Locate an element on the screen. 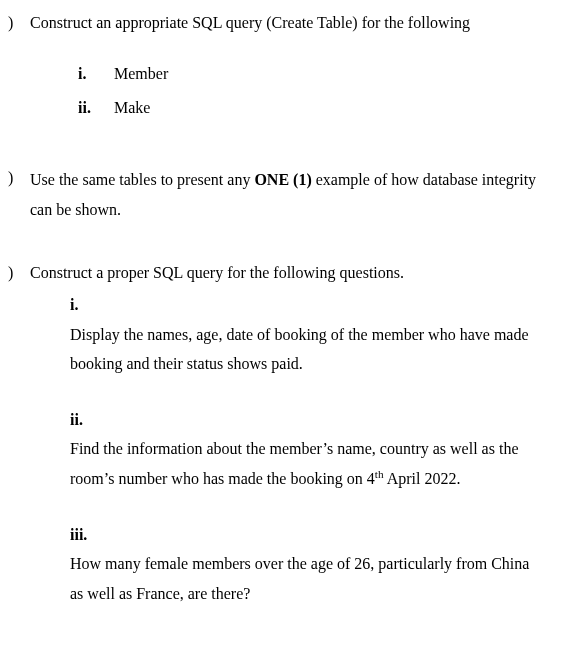  subtext-c-2: Find the information about the member’s … is located at coordinates (300, 464).